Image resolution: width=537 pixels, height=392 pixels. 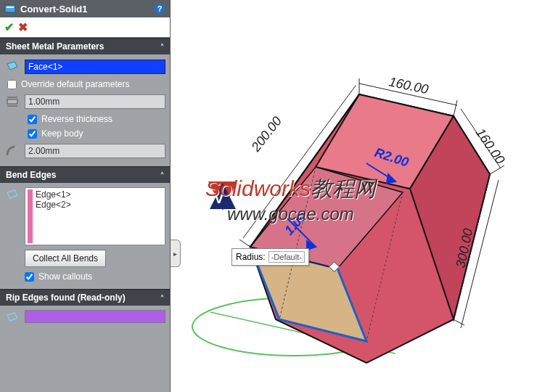 What do you see at coordinates (287, 257) in the screenshot?
I see `radius-callout-value: -Default-` at bounding box center [287, 257].